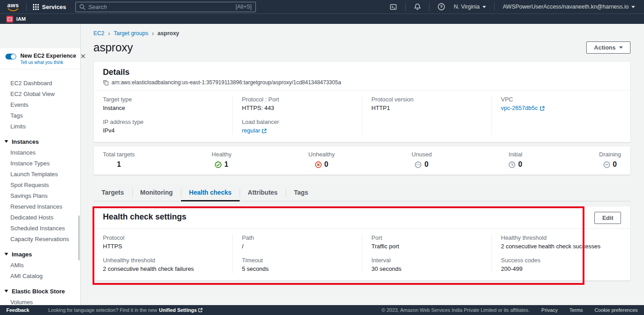 The width and height of the screenshot is (644, 315). I want to click on account-menu: AWSPowerUserAccess/navaneeth.kn@harness.…, so click(569, 7).